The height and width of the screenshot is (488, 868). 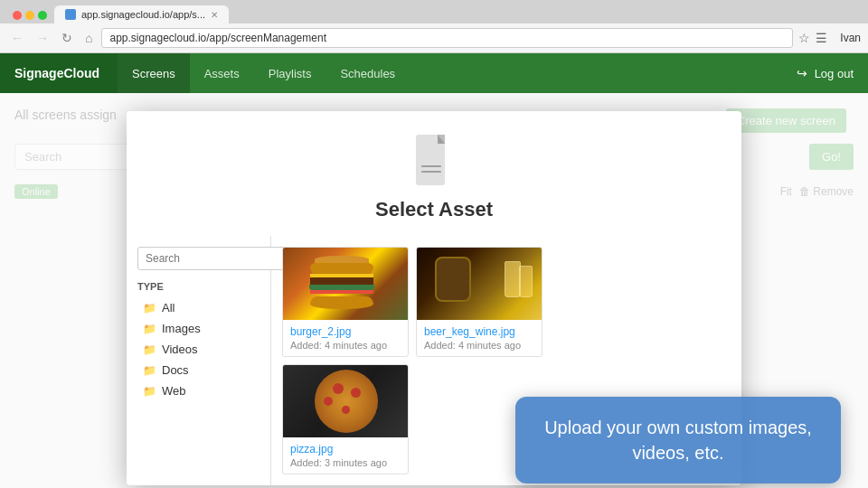 What do you see at coordinates (67, 38) in the screenshot?
I see `reload-button: ↻` at bounding box center [67, 38].